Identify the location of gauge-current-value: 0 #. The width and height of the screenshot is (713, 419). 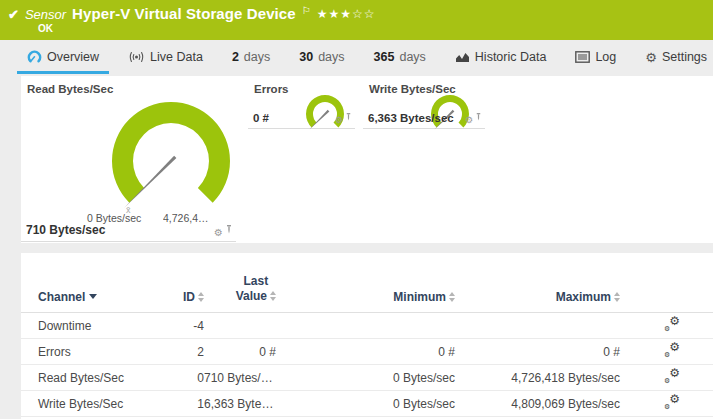
(261, 118).